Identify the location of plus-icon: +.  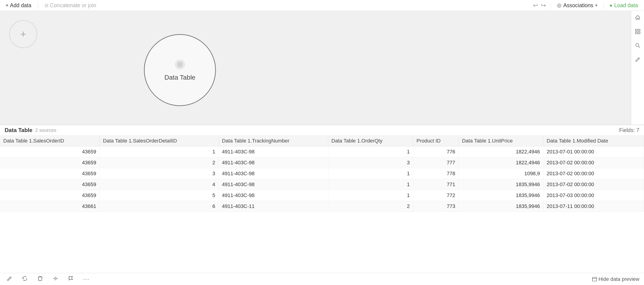
(7, 5).